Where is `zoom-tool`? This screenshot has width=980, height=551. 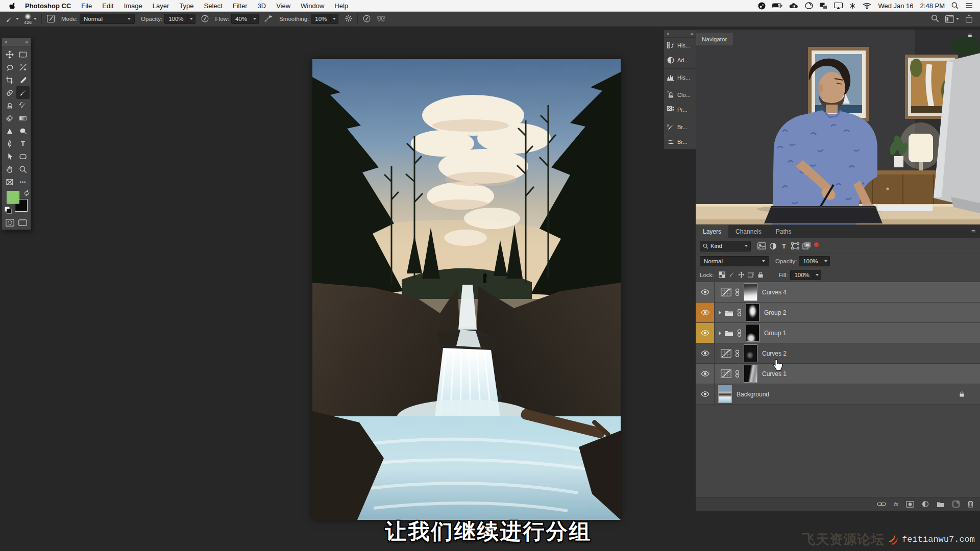 zoom-tool is located at coordinates (23, 169).